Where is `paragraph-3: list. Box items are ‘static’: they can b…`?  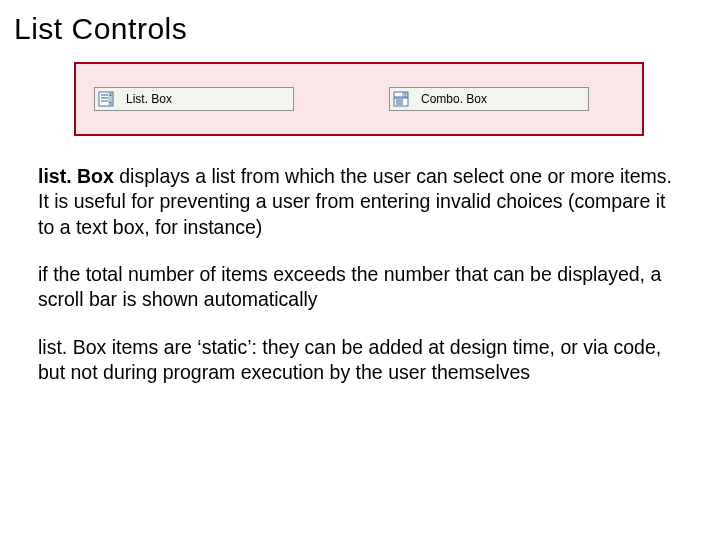 paragraph-3: list. Box items are ‘static’: they can b… is located at coordinates (357, 360).